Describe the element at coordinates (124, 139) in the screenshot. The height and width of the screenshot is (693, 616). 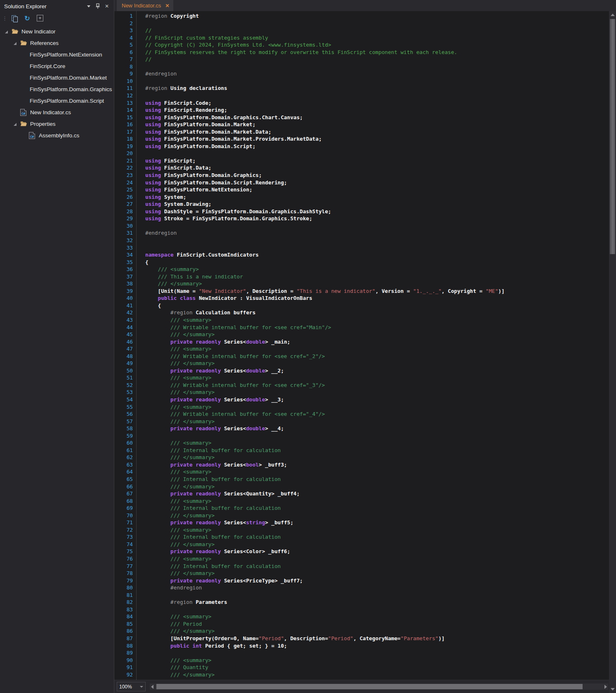
I see `line-number: 18` at that location.